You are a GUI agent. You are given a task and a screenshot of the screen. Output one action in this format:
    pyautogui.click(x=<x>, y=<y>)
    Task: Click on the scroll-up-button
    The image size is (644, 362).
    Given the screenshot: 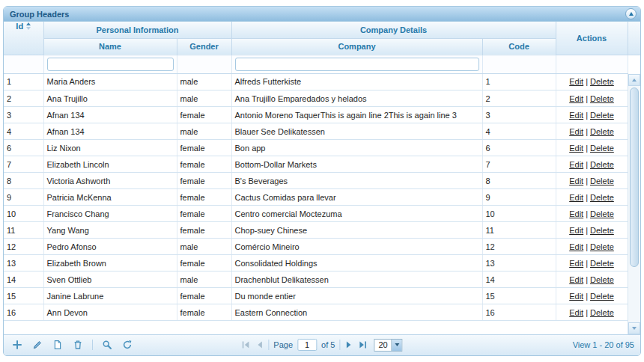 What is the action you would take?
    pyautogui.click(x=634, y=80)
    